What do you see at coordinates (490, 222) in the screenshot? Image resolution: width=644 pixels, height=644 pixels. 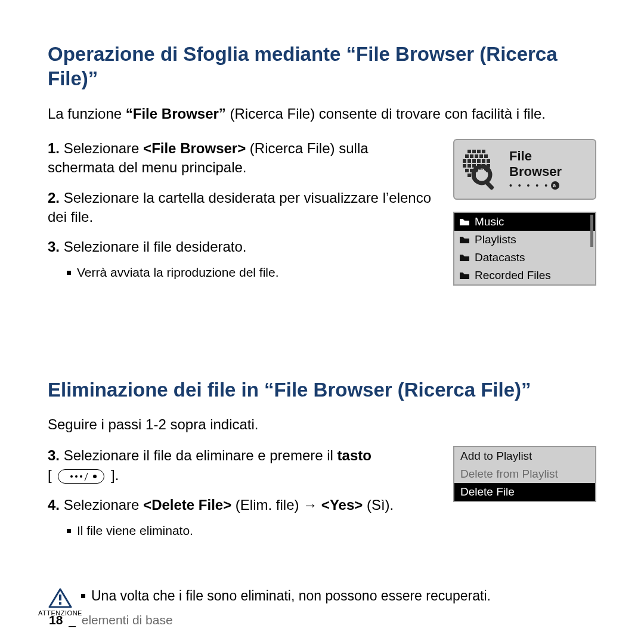 I see `folder-label: Music` at bounding box center [490, 222].